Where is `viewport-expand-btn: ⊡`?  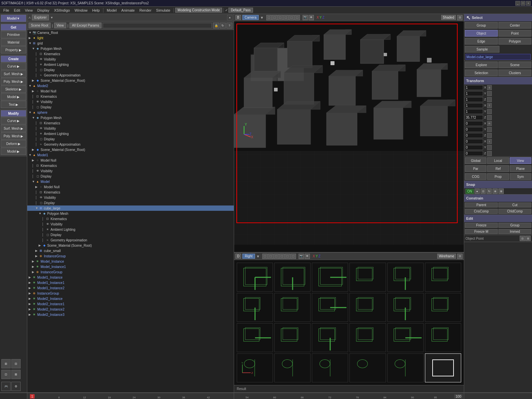
viewport-expand-btn: ⊡ is located at coordinates (460, 18).